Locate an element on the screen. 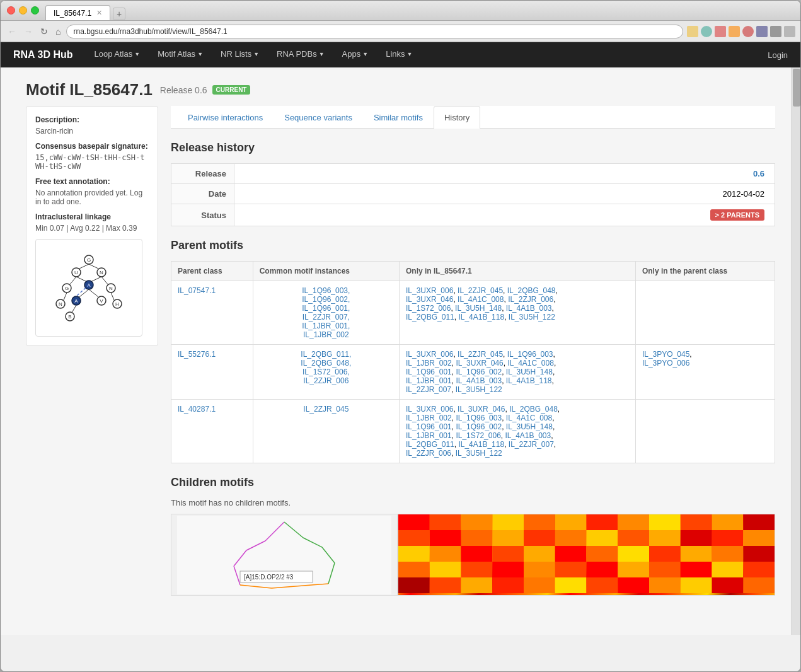  parent-class-link-3: IL_40287.1 is located at coordinates (197, 409).